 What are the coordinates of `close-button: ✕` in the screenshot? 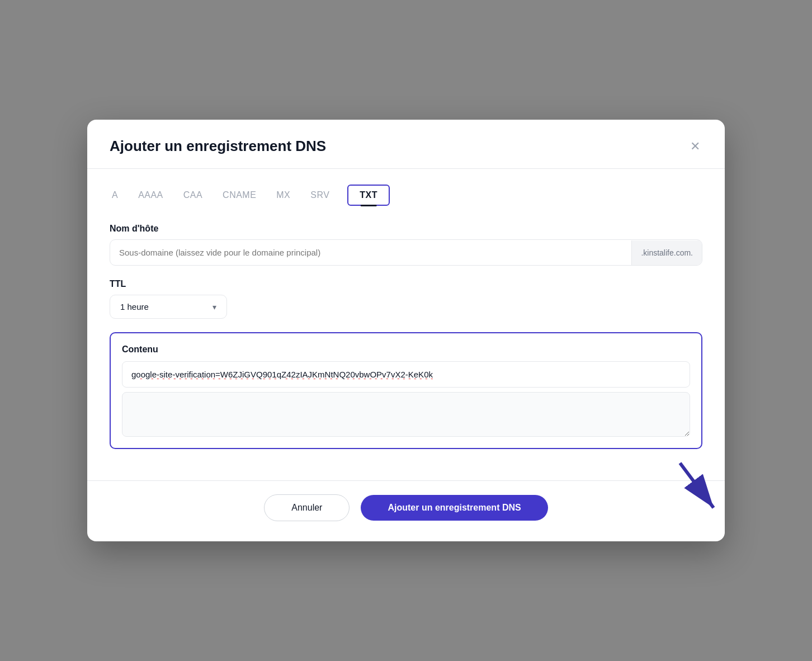 It's located at (695, 147).